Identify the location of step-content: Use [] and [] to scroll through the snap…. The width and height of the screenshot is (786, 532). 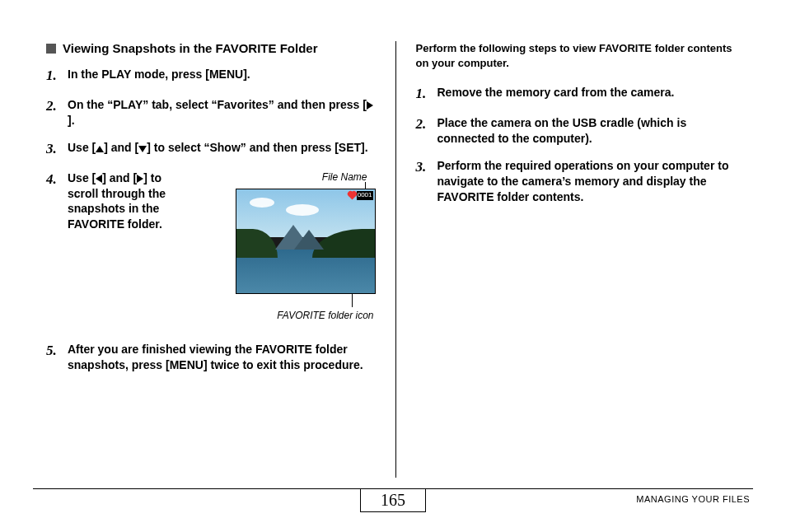
(222, 246).